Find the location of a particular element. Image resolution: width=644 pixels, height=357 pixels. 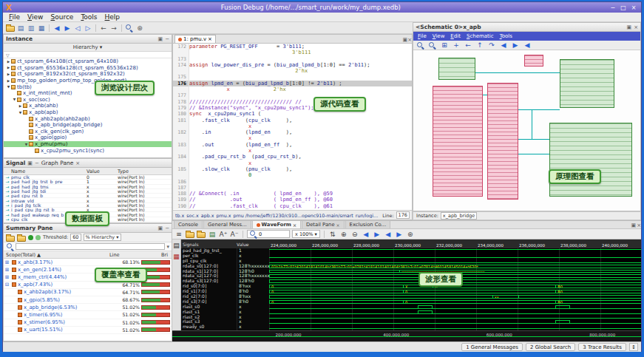

search-icon is located at coordinates (129, 28).